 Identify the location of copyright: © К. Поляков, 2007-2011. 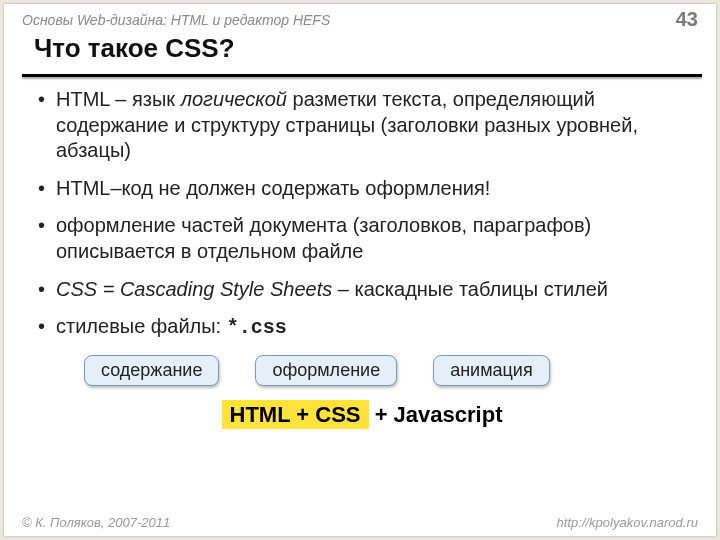
(96, 522).